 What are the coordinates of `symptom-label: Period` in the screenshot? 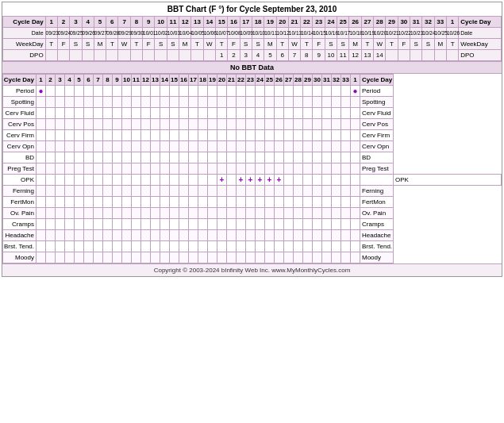 It's located at (20, 91).